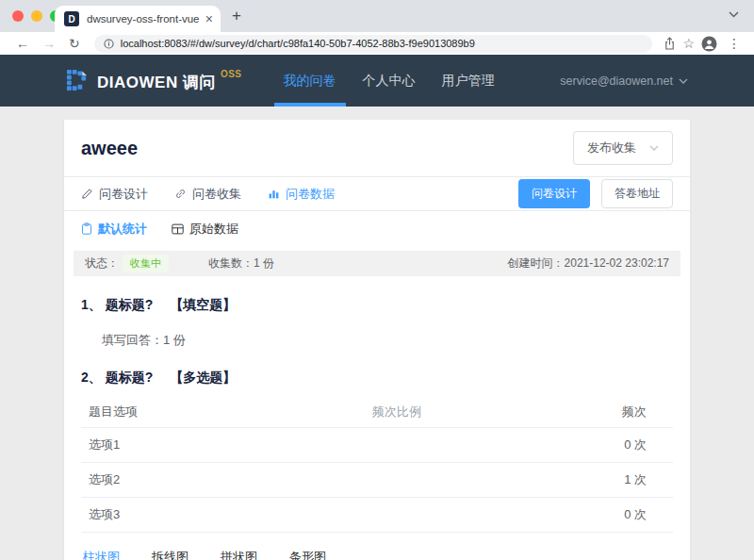 Image resolution: width=754 pixels, height=560 pixels. What do you see at coordinates (143, 19) in the screenshot?
I see `tab-title: dwsurvey-oss-front-vue` at bounding box center [143, 19].